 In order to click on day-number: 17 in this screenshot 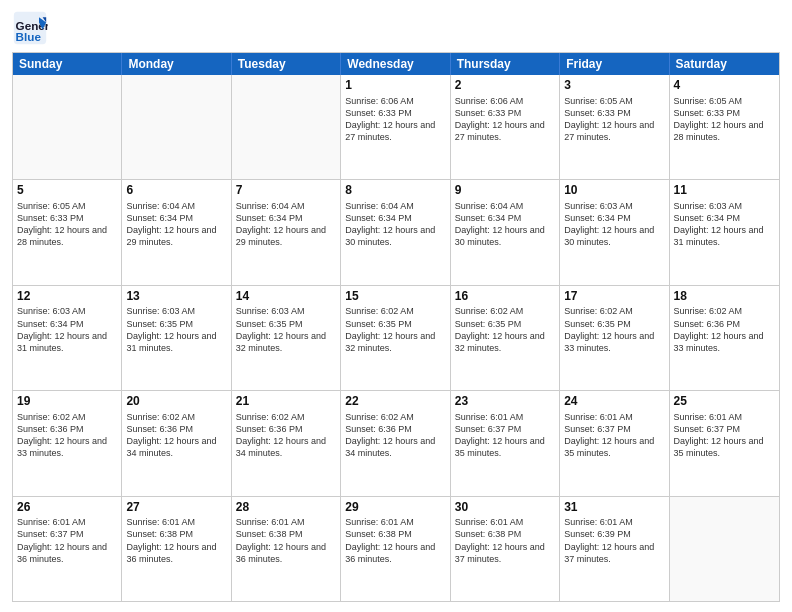, I will do `click(614, 297)`.